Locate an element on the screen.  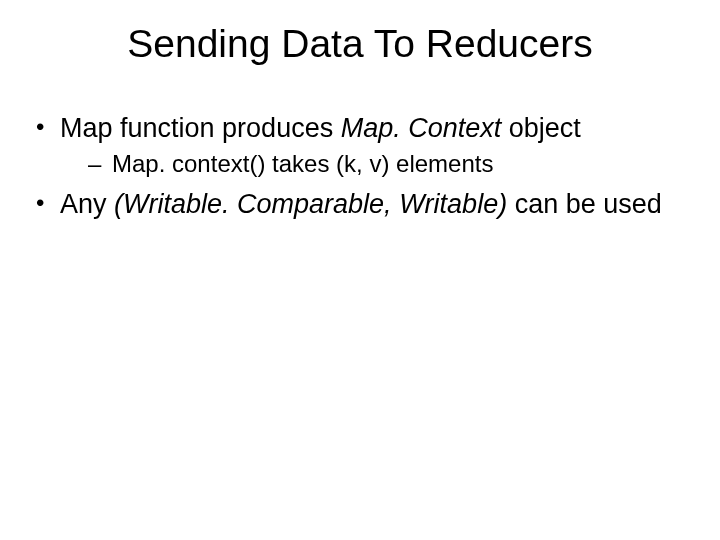
bullet-1-sublist: Map. context() takes (k, v) elements is located at coordinates (375, 164).